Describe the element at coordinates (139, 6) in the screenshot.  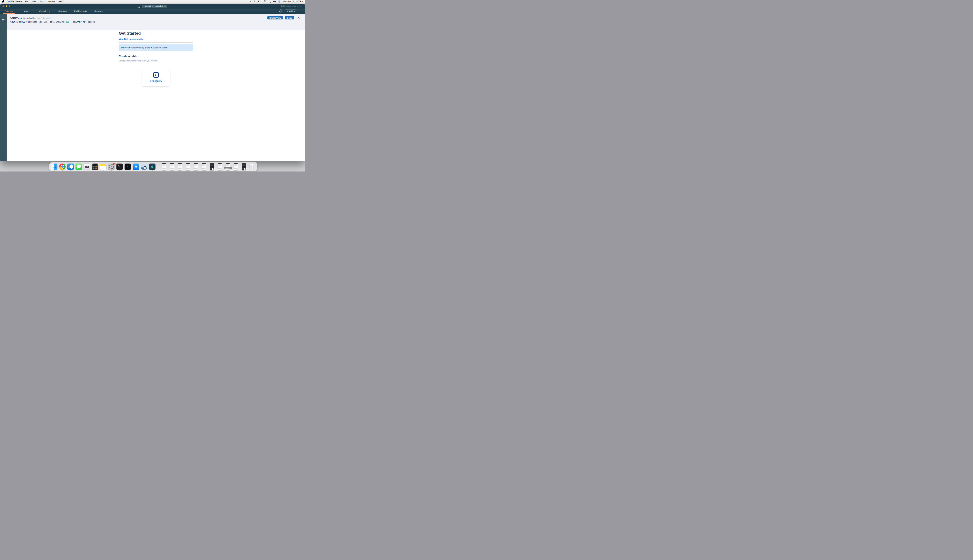
I see `database-icon` at that location.